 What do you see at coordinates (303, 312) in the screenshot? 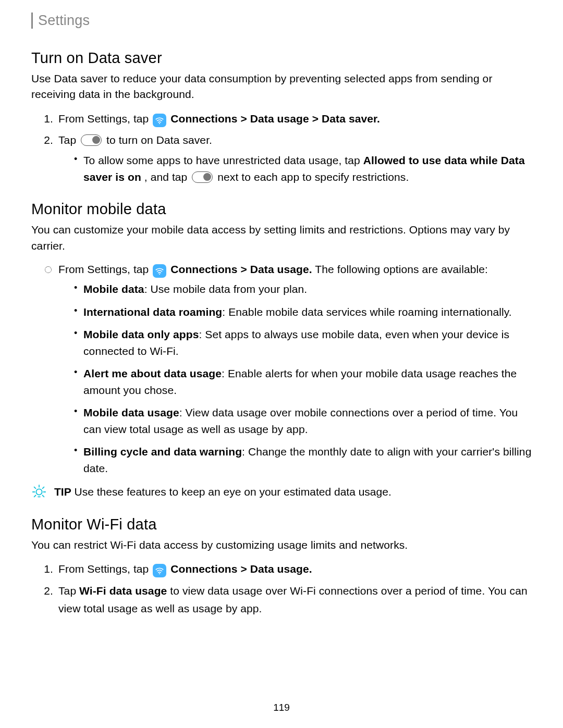
I see `bullet-item: International data roaming: Enable mobil…` at bounding box center [303, 312].